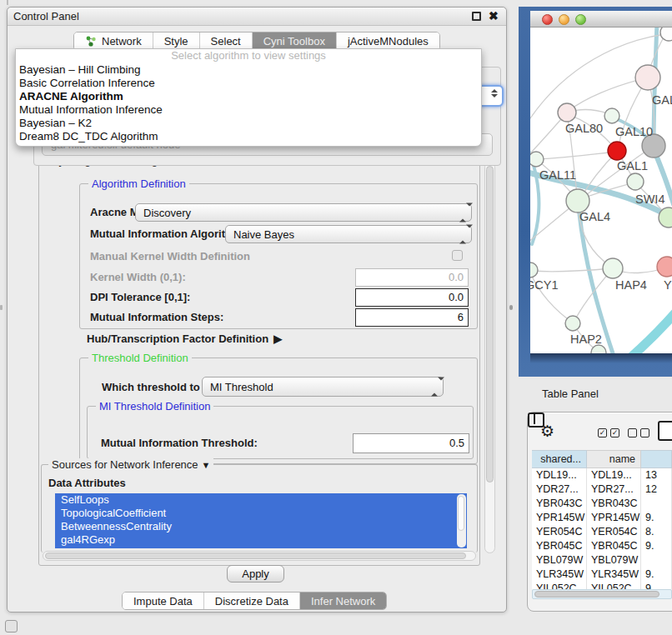 Image resolution: width=672 pixels, height=635 pixels. Describe the element at coordinates (278, 411) in the screenshot. I see `threshold-definition-group: Threshold Definition Which threshold to …` at that location.